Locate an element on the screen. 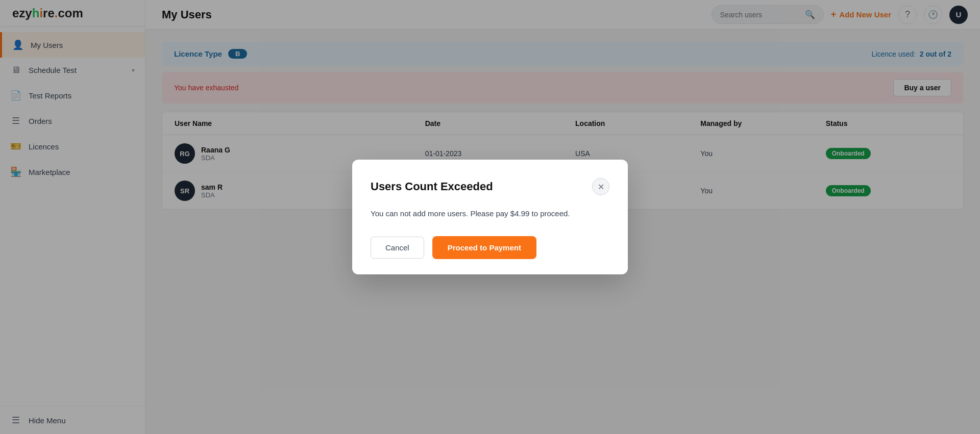 The image size is (980, 434). modal-close-button: ✕ is located at coordinates (601, 187).